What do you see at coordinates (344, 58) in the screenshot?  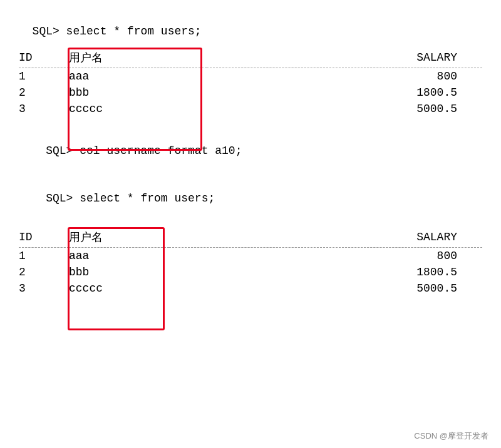 I see `col-header-salary-1: SALARY` at bounding box center [344, 58].